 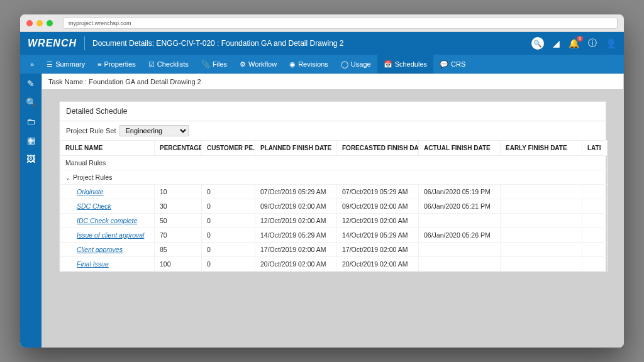 I want to click on tab-properties: ≡ Properties, so click(x=117, y=64).